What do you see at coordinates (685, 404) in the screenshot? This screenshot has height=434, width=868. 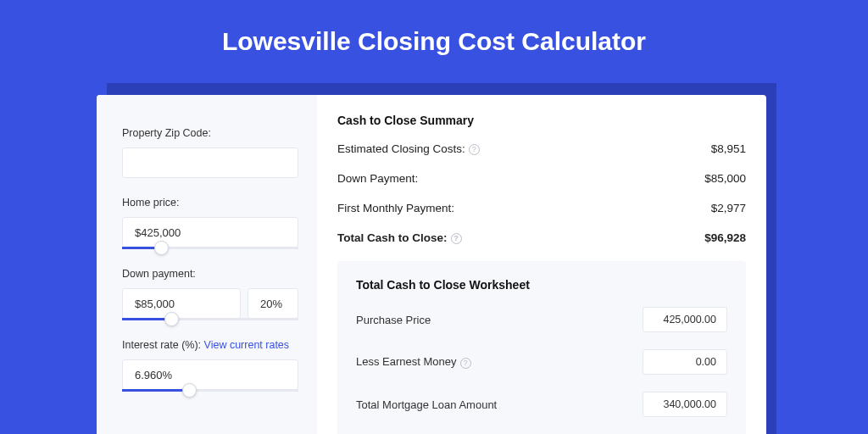 I see `worksheet-row-value: 340,000.00` at bounding box center [685, 404].